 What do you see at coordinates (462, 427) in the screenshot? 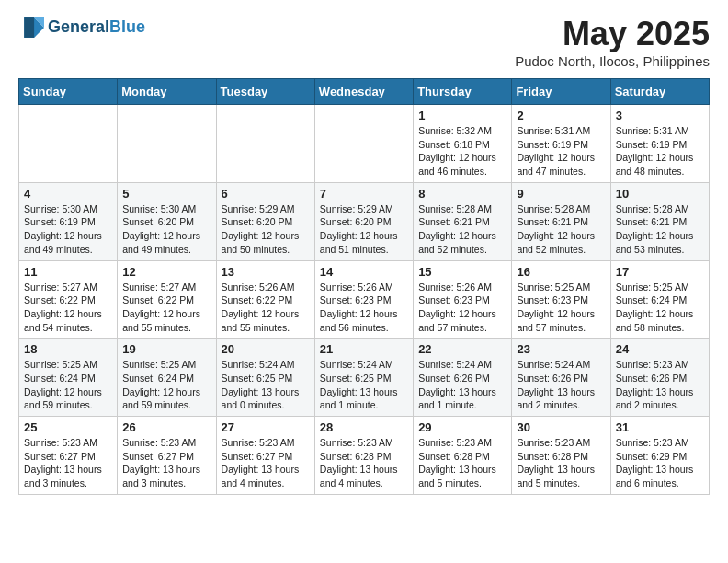
I see `day-number: 29` at bounding box center [462, 427].